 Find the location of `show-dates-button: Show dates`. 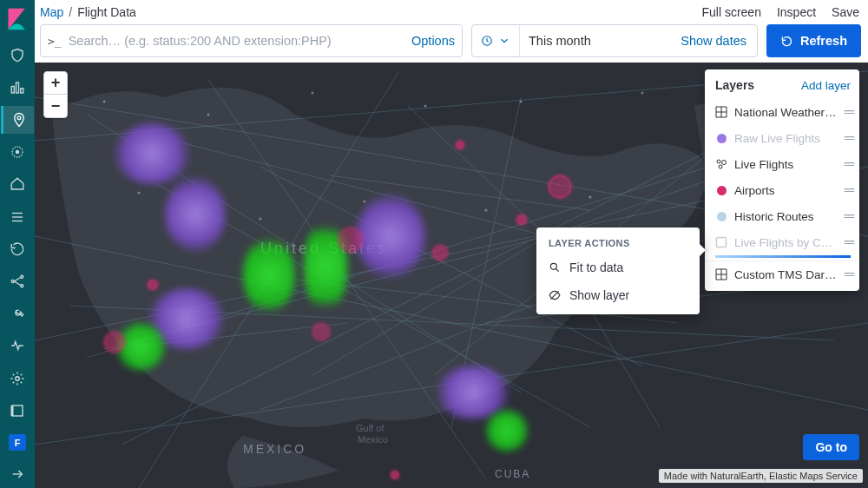

show-dates-button: Show dates is located at coordinates (713, 41).